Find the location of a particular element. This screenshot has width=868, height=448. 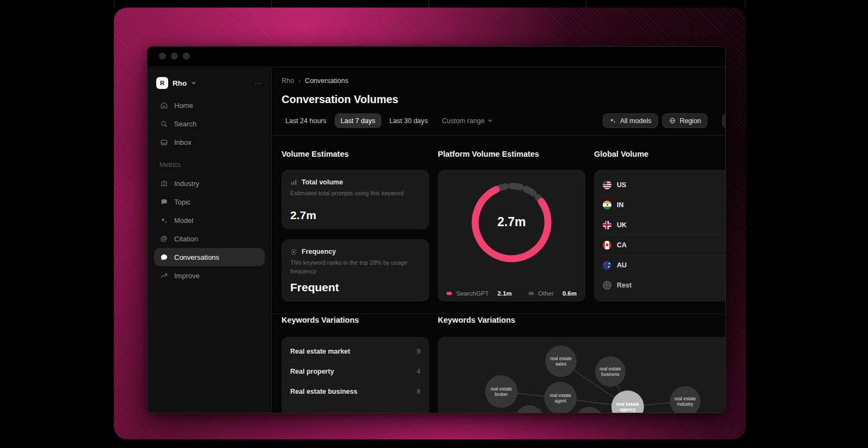

donut-center-value: 2.7m is located at coordinates (512, 222).